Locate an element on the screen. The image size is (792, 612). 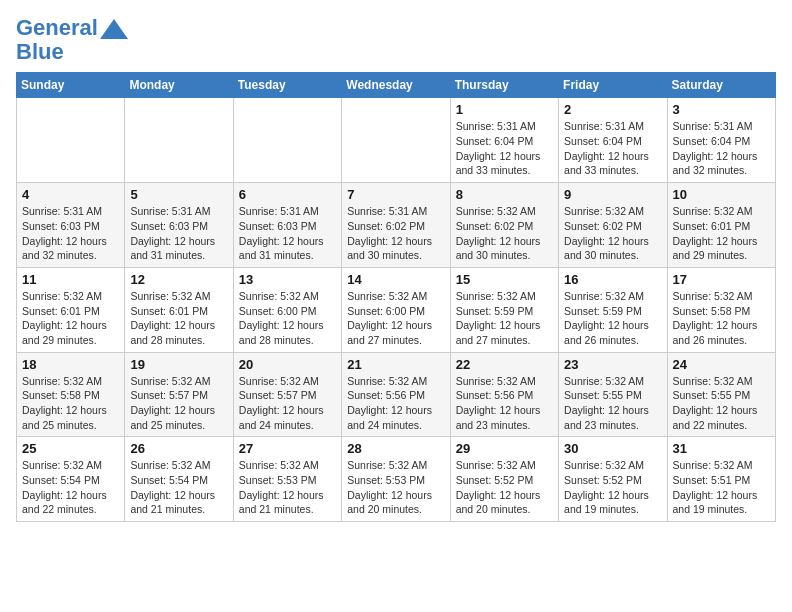
col-header-tuesday: Tuesday is located at coordinates (287, 86).